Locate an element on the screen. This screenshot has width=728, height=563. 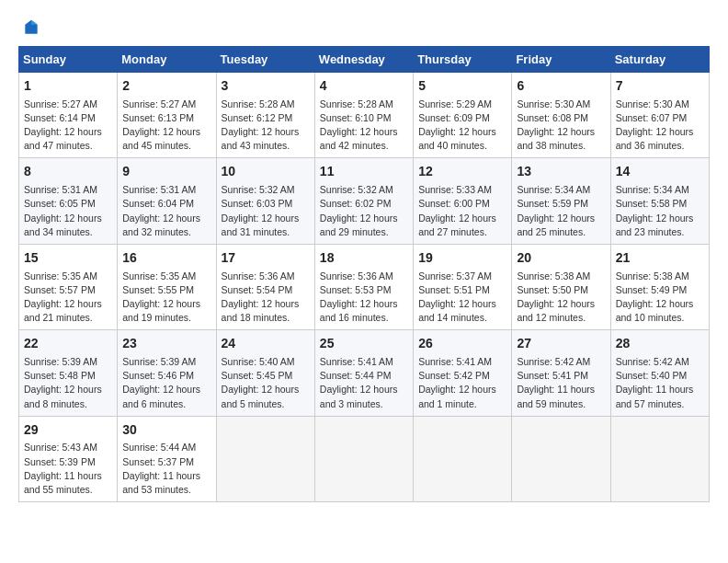
calendar-cell: 20Sunrise: 5:38 AM Sunset: 5:50 PM Dayli… is located at coordinates (561, 287).